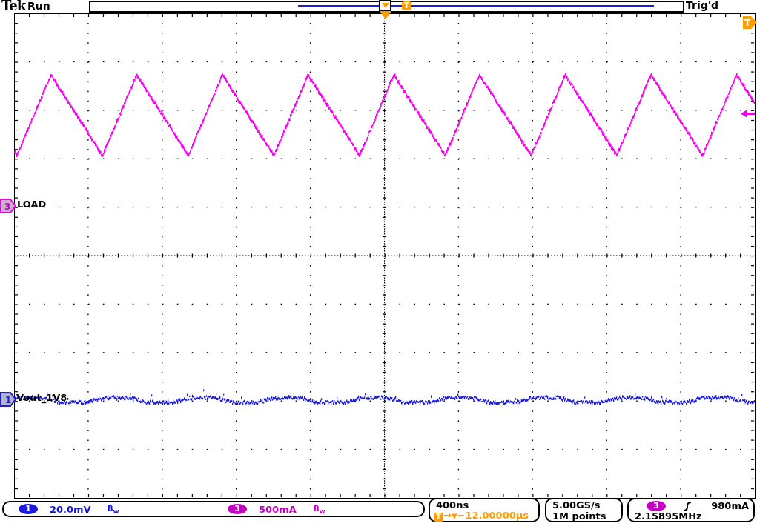  I want to click on record-waveform-line, so click(476, 6).